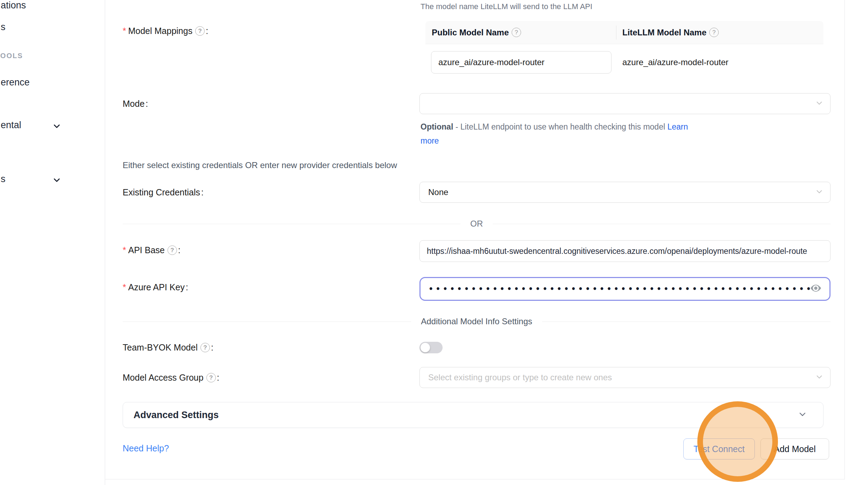  What do you see at coordinates (625, 377) in the screenshot?
I see `model-access-group-select: Select existing groups or type to create…` at bounding box center [625, 377].